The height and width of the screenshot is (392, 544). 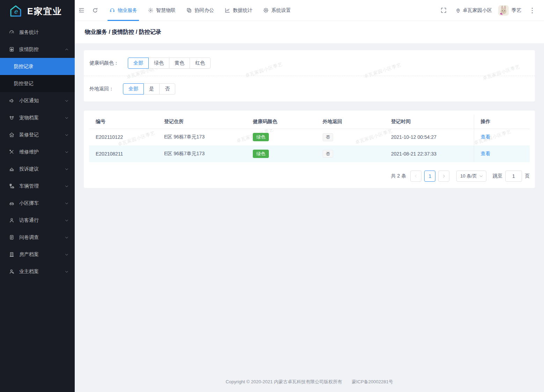 What do you see at coordinates (123, 137) in the screenshot?
I see `cell-id: E202110122` at bounding box center [123, 137].